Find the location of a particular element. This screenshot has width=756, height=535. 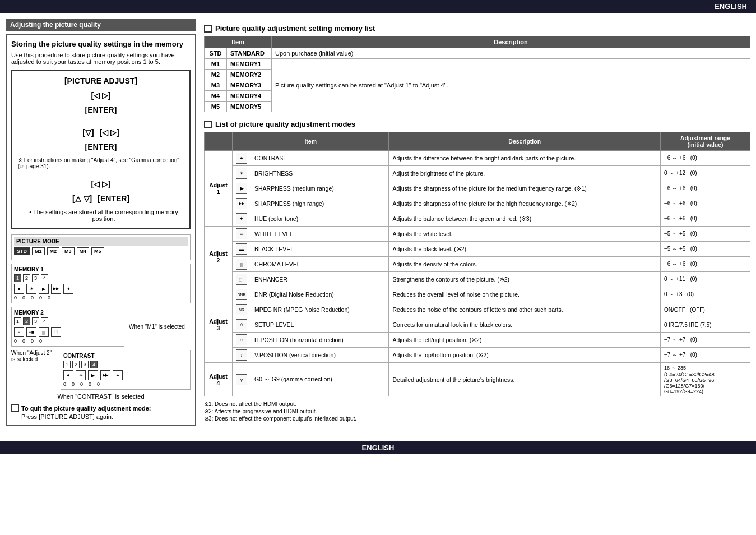

enter-row-2: [ENTER] is located at coordinates (101, 147).